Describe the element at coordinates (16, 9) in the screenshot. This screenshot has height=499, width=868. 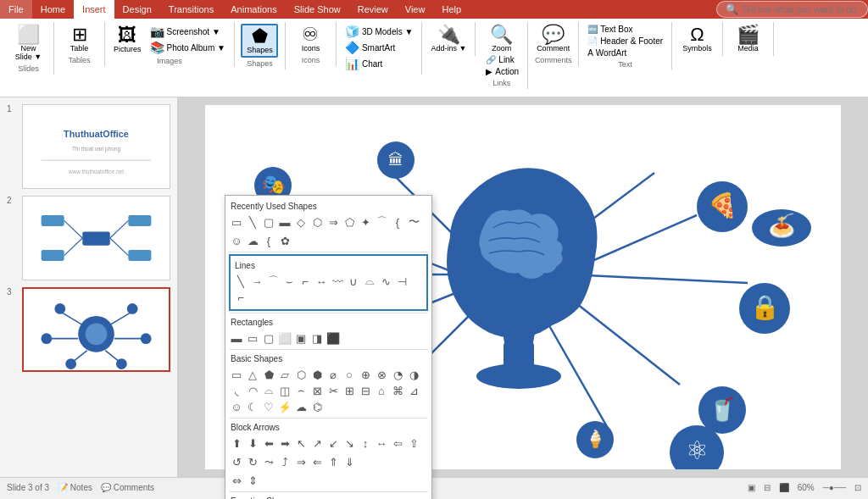
I see `menu-file: File` at that location.